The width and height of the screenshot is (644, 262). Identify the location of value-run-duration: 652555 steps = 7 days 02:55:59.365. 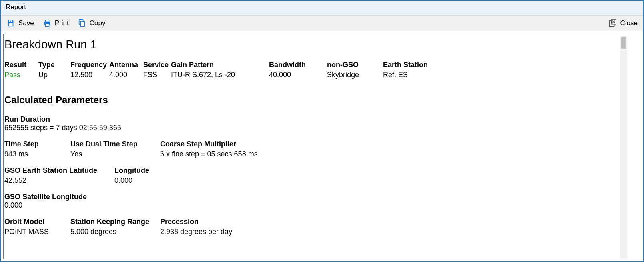
(312, 128).